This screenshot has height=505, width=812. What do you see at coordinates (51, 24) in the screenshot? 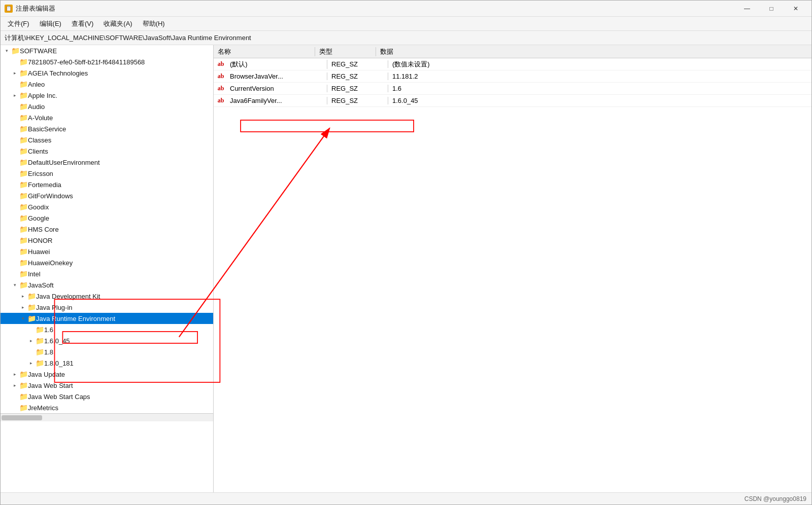
I see `menu-edit: 编辑(E)` at bounding box center [51, 24].